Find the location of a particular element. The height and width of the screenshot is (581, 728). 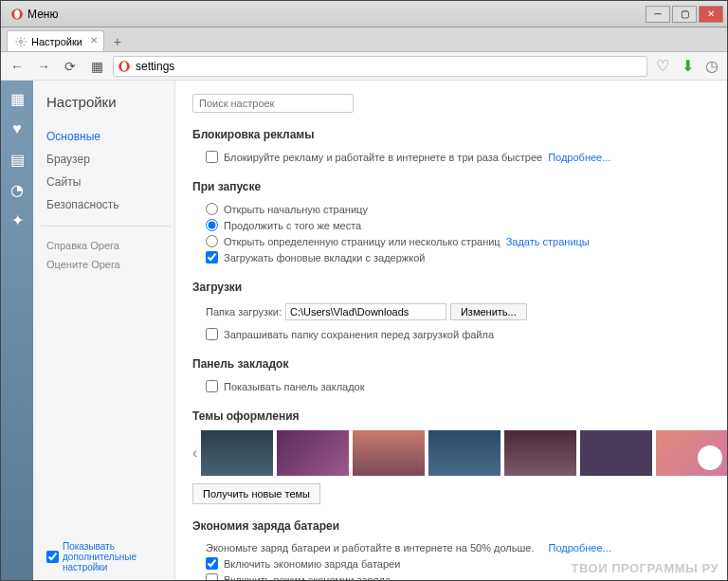

close-button: ✕ is located at coordinates (711, 14).